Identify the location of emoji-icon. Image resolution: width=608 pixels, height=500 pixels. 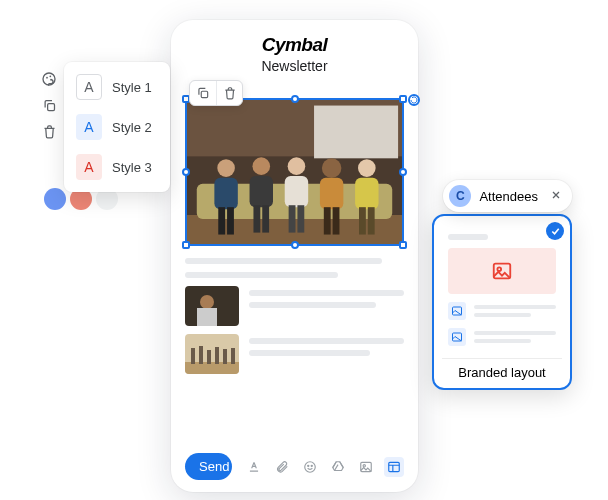
(310, 467).